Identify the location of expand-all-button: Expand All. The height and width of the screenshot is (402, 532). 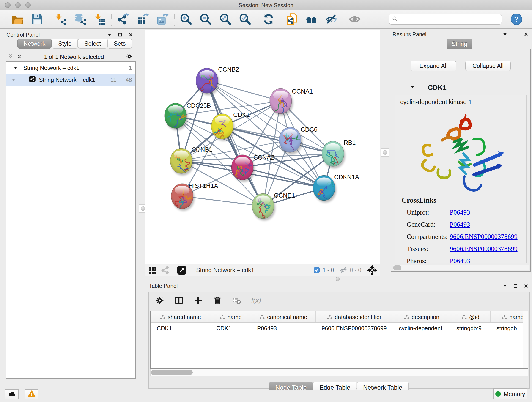
(433, 66).